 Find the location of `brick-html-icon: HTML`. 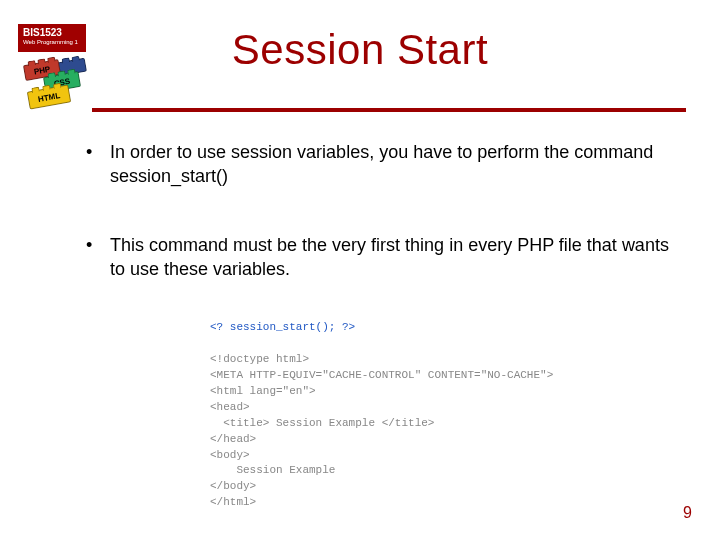

brick-html-icon: HTML is located at coordinates (49, 96).